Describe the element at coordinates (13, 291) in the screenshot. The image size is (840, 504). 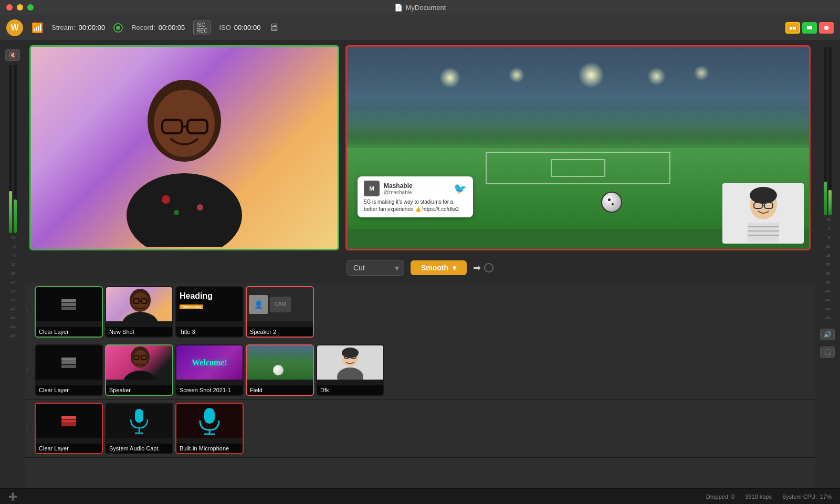
I see `db-label-30: -30` at that location.